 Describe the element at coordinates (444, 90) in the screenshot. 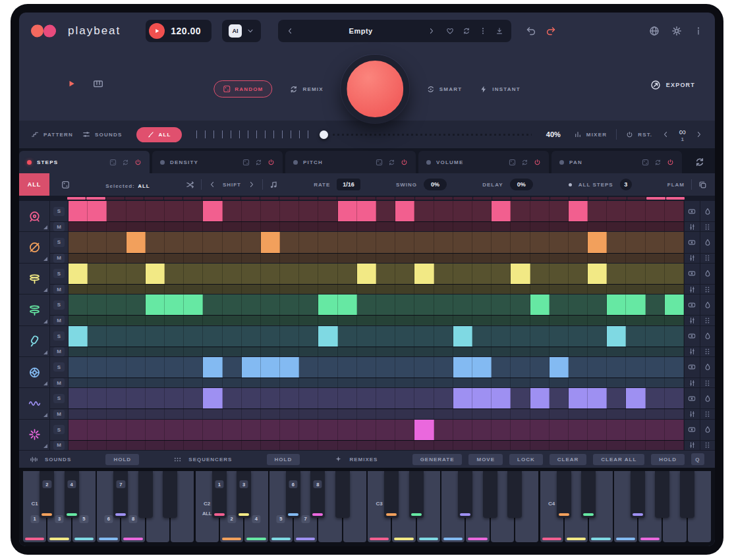

I see `smart-button: SMART` at that location.